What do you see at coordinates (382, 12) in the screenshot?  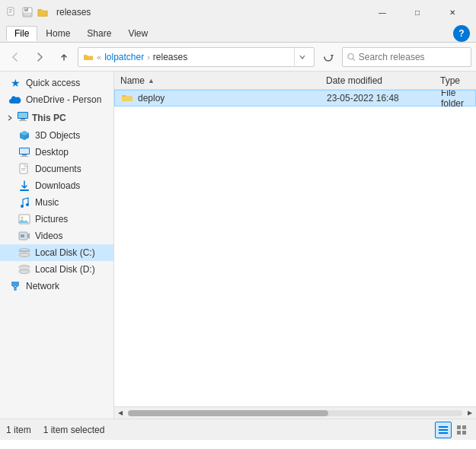 I see `minimize-button: —` at bounding box center [382, 12].